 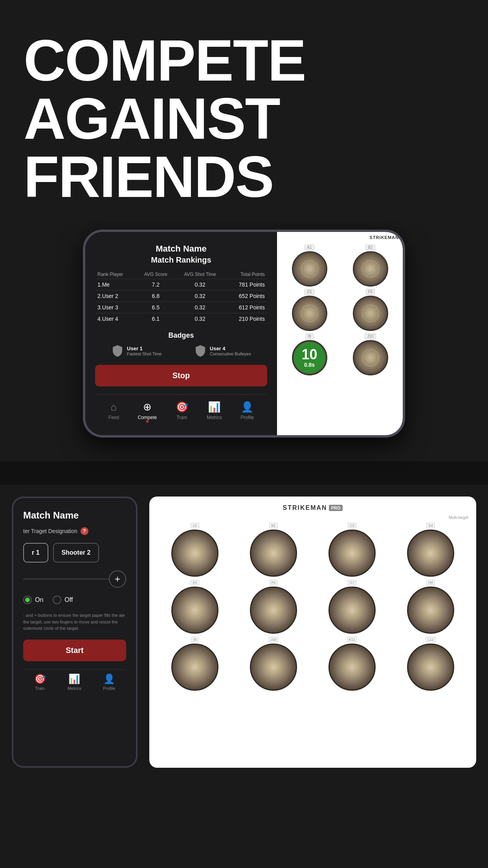 I want to click on divider, so click(x=244, y=473).